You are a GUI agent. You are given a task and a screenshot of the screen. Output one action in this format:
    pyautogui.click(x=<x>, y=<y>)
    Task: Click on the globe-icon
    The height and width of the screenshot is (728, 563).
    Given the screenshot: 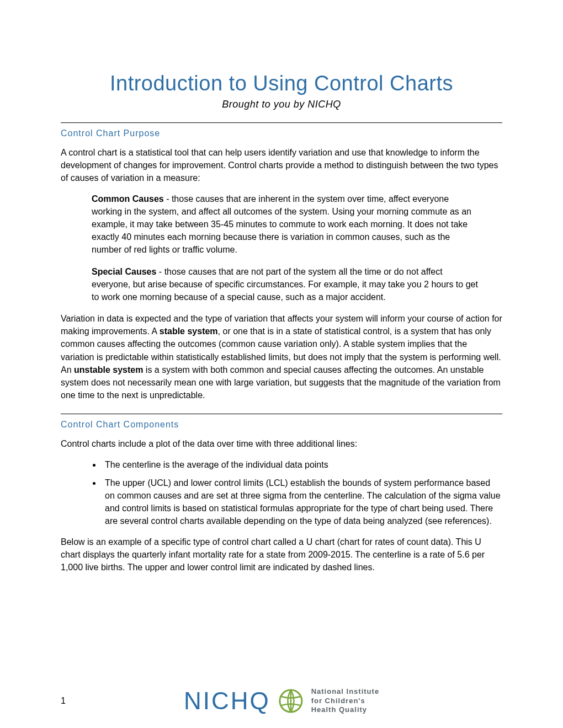 What is the action you would take?
    pyautogui.click(x=291, y=701)
    